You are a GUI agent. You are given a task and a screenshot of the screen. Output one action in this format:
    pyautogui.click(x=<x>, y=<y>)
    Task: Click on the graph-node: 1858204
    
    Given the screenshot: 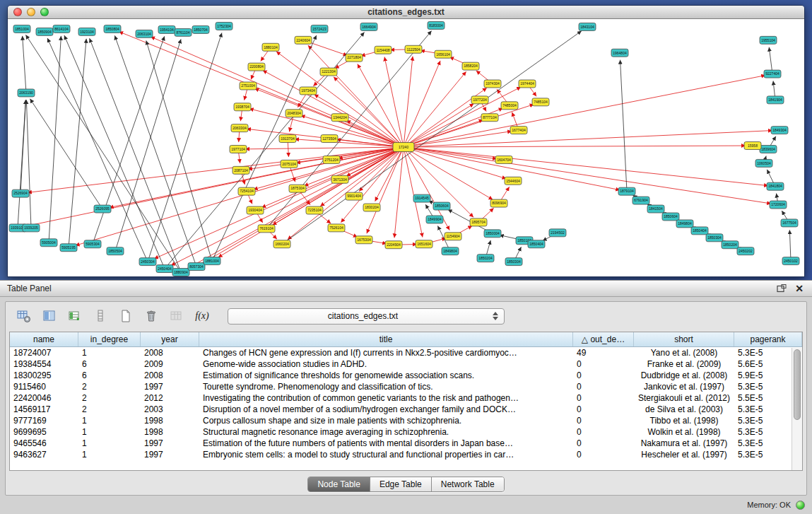 What is the action you would take?
    pyautogui.click(x=471, y=66)
    